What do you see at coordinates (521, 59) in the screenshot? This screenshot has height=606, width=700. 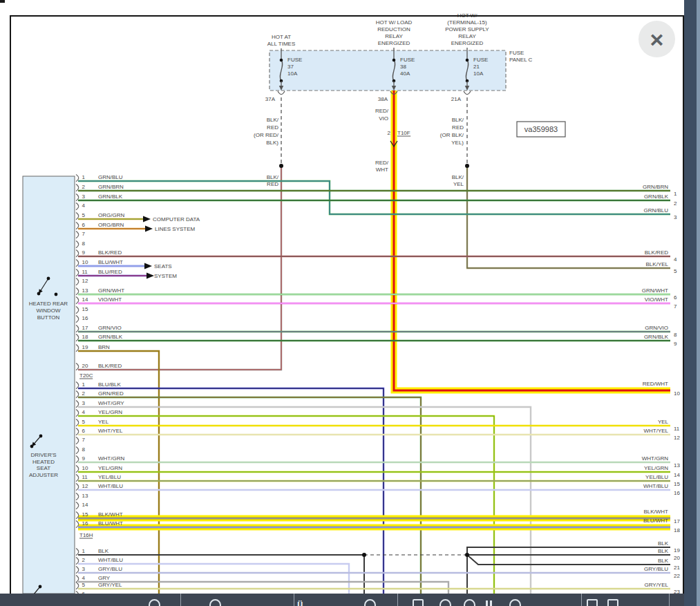 I see `fuse-panel-label: PANEL C` at bounding box center [521, 59].